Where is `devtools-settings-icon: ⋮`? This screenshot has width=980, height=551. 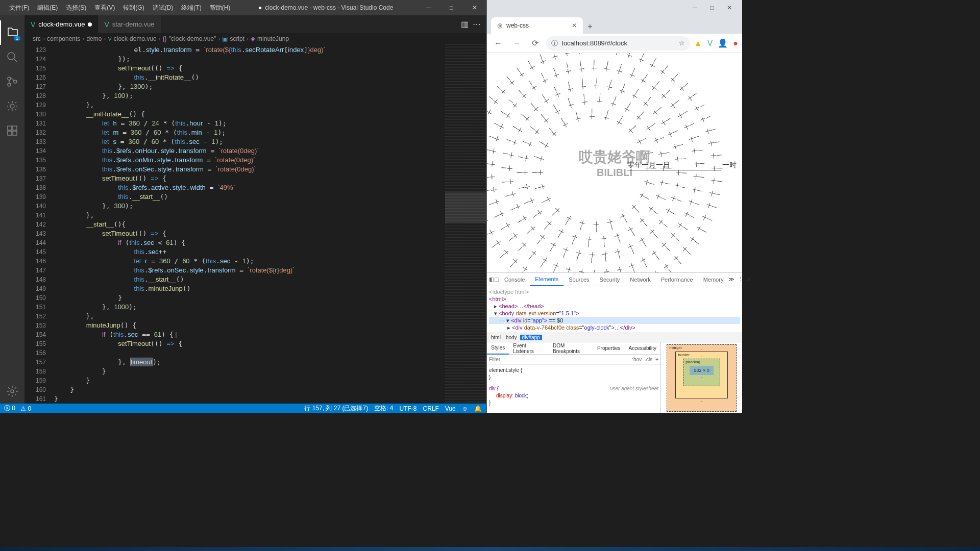
devtools-settings-icon: ⋮ is located at coordinates (740, 280).